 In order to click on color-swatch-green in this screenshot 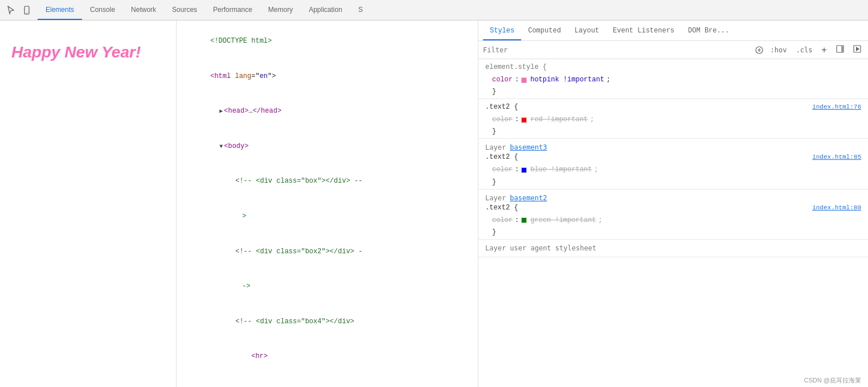, I will do `click(524, 220)`.